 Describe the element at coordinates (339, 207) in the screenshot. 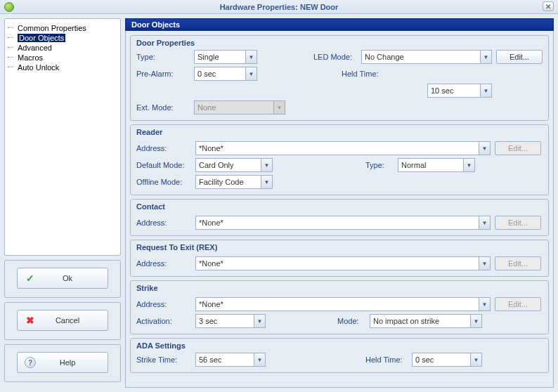

I see `legend-contact: Contact` at that location.